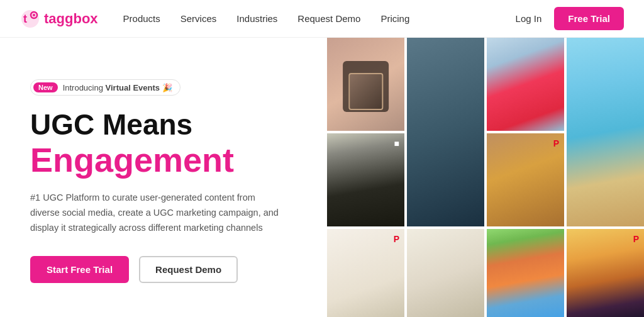  Describe the element at coordinates (71, 19) in the screenshot. I see `logo-text: taggbox` at that location.